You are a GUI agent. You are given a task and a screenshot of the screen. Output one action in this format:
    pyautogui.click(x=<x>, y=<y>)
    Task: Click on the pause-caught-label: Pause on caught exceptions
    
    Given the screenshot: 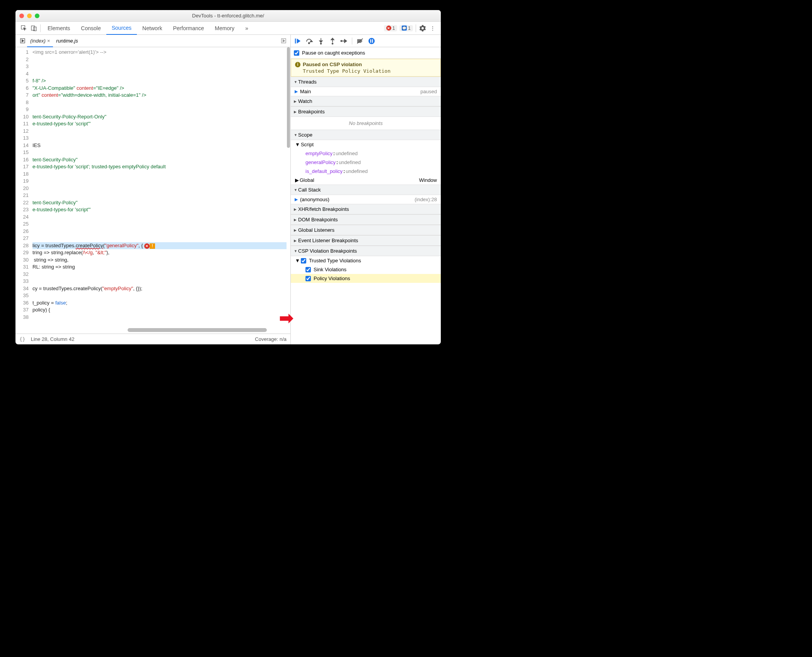 What is the action you would take?
    pyautogui.click(x=333, y=53)
    